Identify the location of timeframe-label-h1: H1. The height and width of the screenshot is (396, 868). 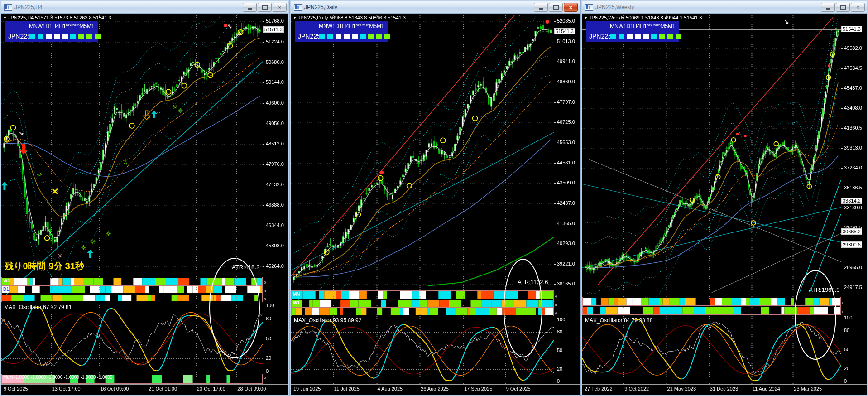
(62, 26).